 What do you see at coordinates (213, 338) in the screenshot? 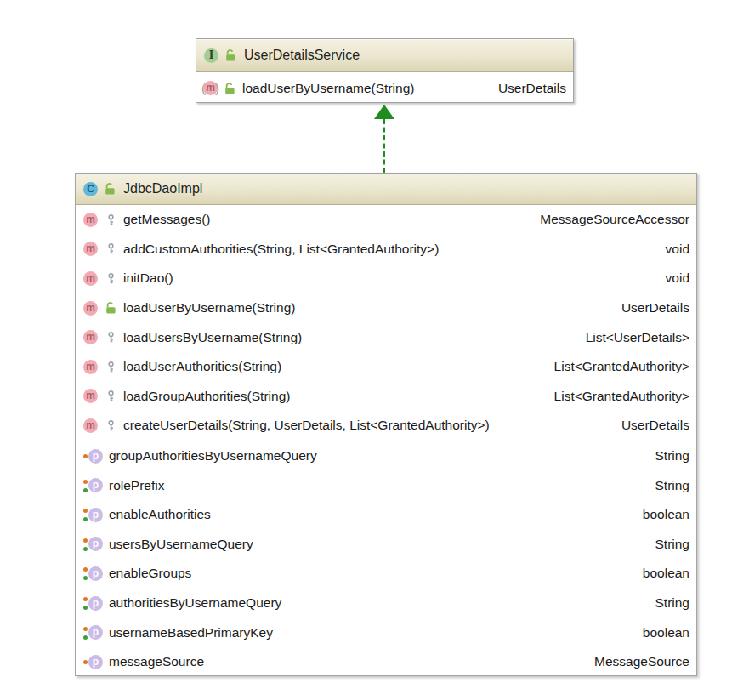
I see `method-name: loadUsersByUsername(String)` at bounding box center [213, 338].